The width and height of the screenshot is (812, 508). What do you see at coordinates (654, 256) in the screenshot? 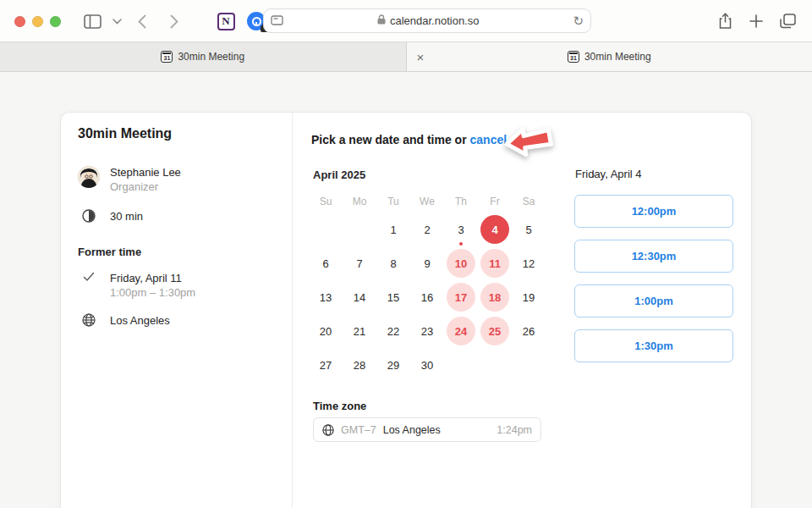
I see `time-slot-button-12:30pm: 12:30pm` at bounding box center [654, 256].